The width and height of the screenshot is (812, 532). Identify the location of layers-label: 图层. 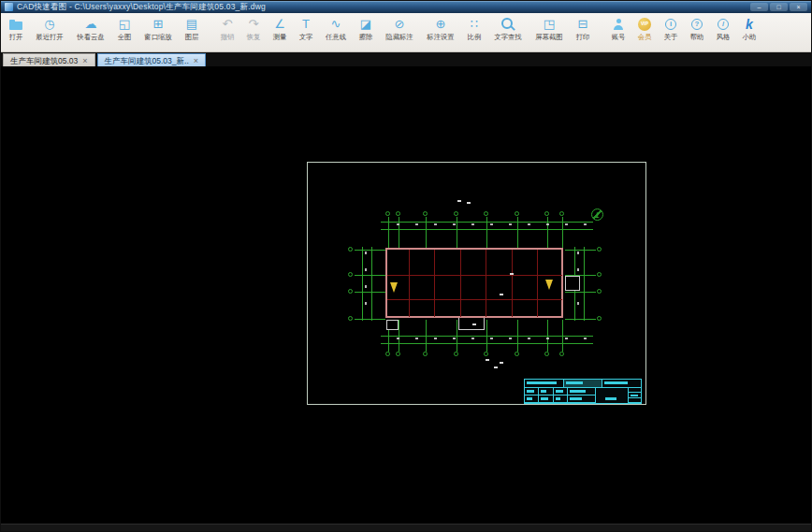
(193, 37).